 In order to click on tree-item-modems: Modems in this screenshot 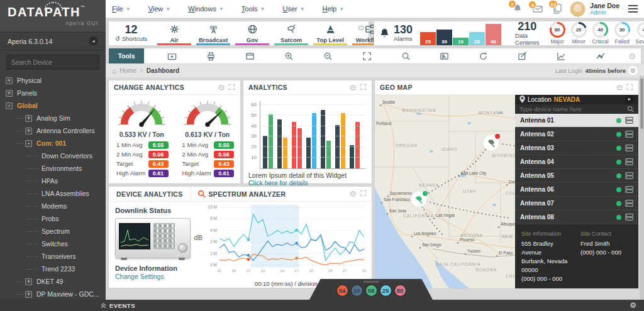, I will do `click(53, 206)`.